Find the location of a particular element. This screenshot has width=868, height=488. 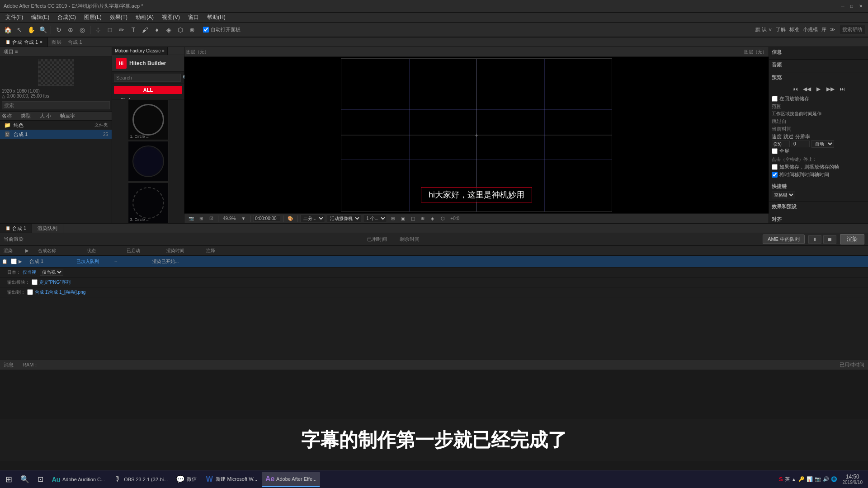

auto-open-panel-checkbox: 自动打开面板 is located at coordinates (222, 30).